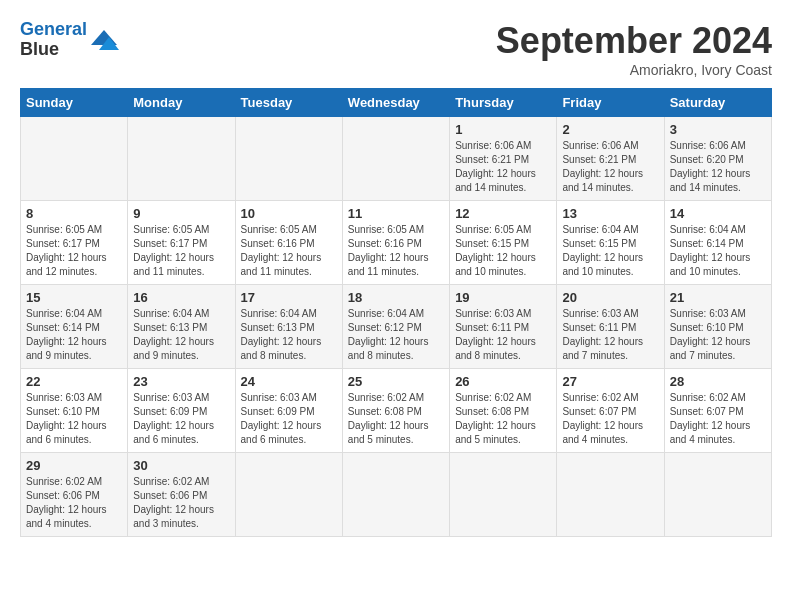  I want to click on calendar-cell: 24Sunrise: 6:03 AMSunset: 6:09 PMDayligh…, so click(288, 411).